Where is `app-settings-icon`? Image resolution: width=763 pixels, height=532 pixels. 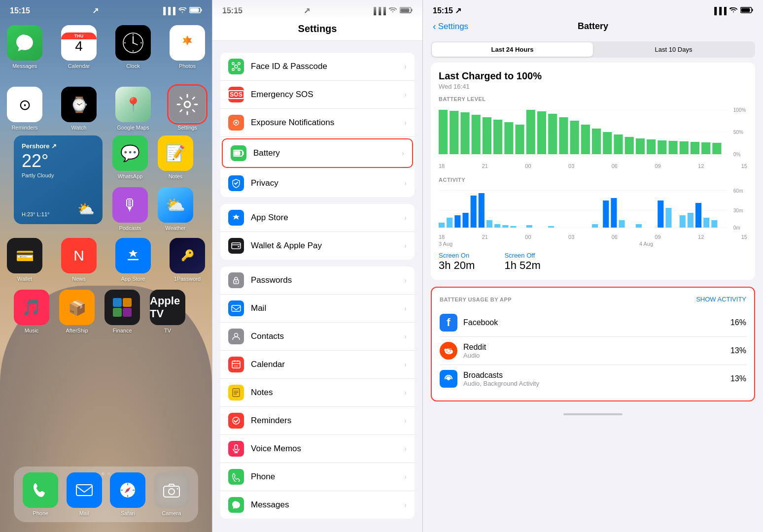 app-settings-icon is located at coordinates (187, 104).